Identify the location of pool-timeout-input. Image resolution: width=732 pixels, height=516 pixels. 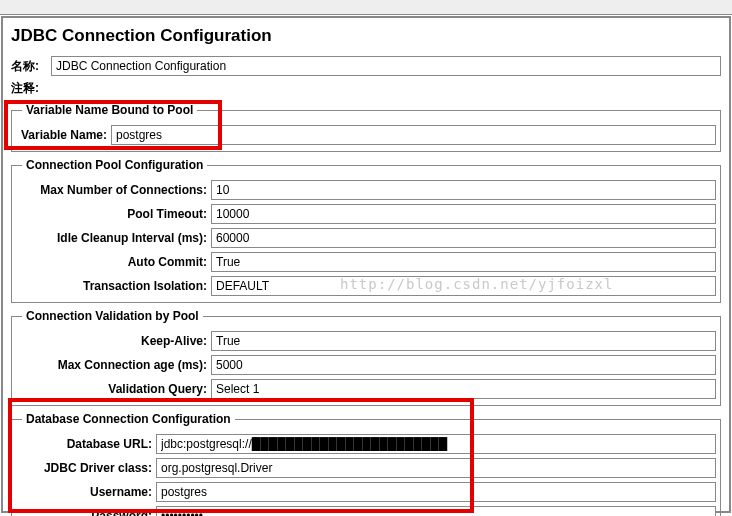
(464, 214).